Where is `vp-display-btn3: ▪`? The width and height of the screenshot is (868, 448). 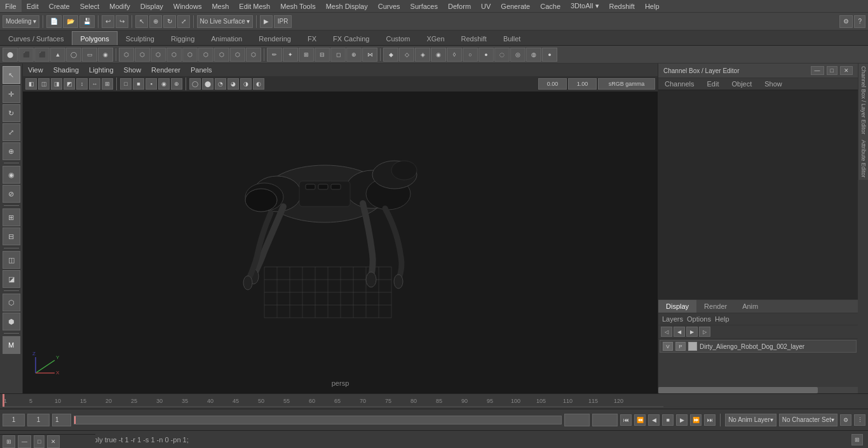 vp-display-btn3: ▪ is located at coordinates (151, 84).